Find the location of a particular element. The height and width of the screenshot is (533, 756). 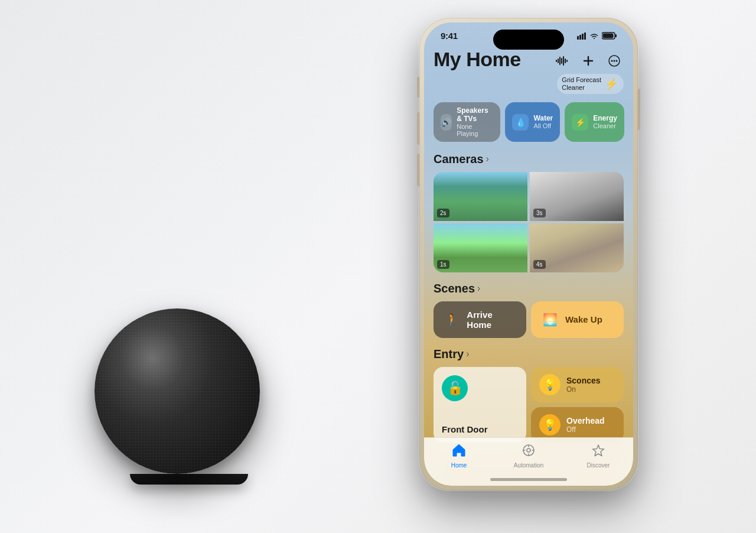

entry-section-header: Entry › is located at coordinates (529, 355).